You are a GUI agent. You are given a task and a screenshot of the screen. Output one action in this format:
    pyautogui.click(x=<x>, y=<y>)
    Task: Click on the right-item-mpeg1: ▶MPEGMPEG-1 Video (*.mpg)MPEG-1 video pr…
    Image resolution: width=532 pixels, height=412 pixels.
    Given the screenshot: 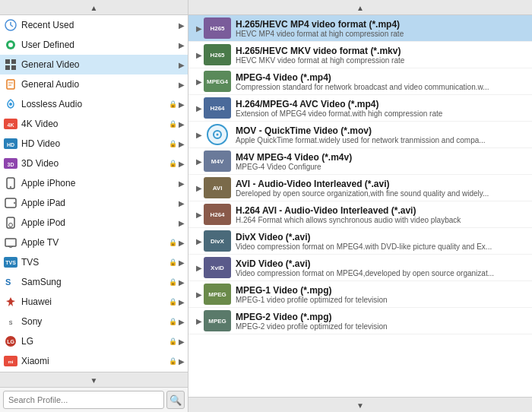 What is the action you would take?
    pyautogui.click(x=360, y=295)
    